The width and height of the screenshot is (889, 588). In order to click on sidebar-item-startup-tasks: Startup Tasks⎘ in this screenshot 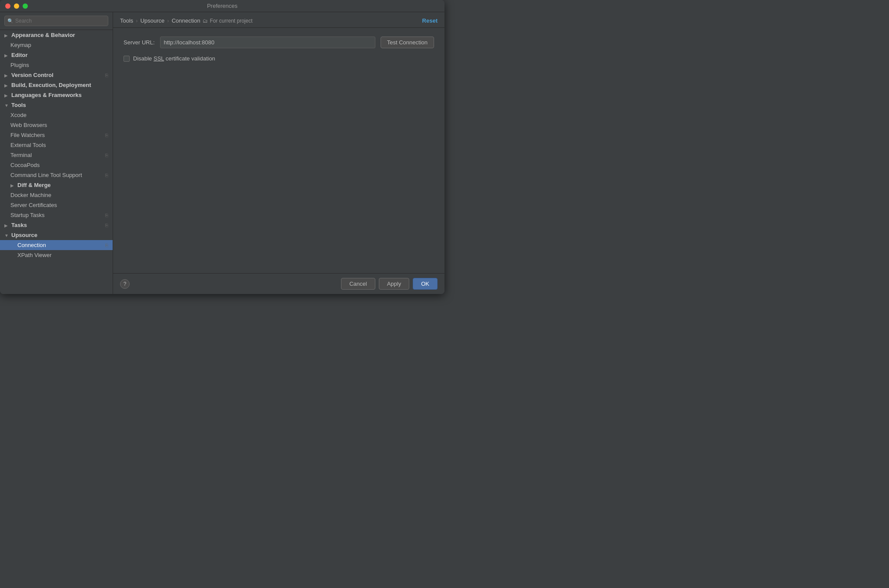, I will do `click(57, 215)`.